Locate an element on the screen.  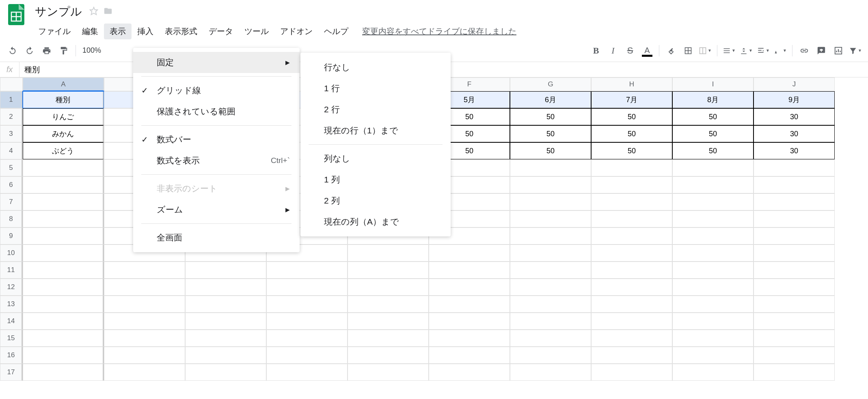
cell-D15 is located at coordinates (307, 338).